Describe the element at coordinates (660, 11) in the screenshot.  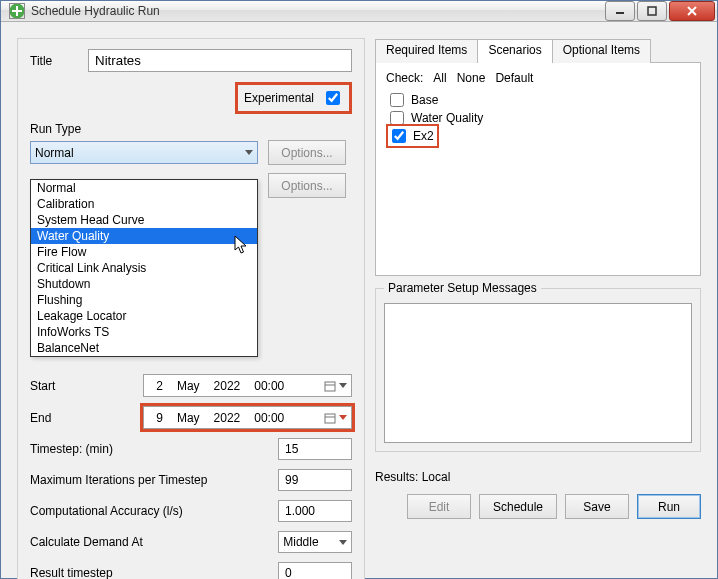
I see `window-controls` at that location.